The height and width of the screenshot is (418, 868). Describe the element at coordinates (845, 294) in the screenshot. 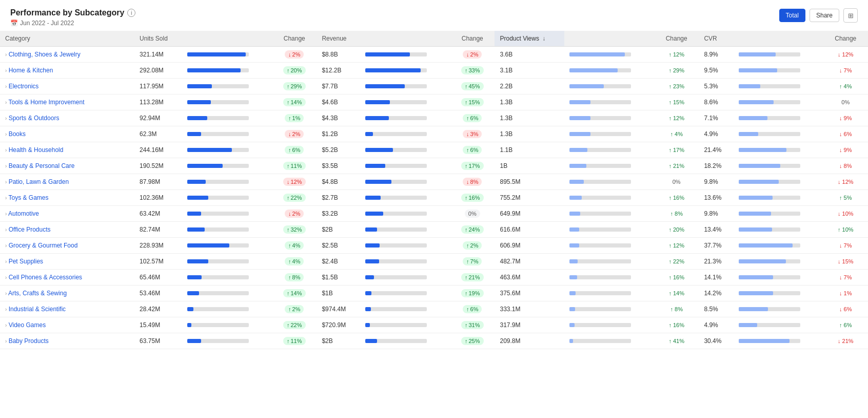

I see `cvr-change-text: ↓ 1%` at that location.